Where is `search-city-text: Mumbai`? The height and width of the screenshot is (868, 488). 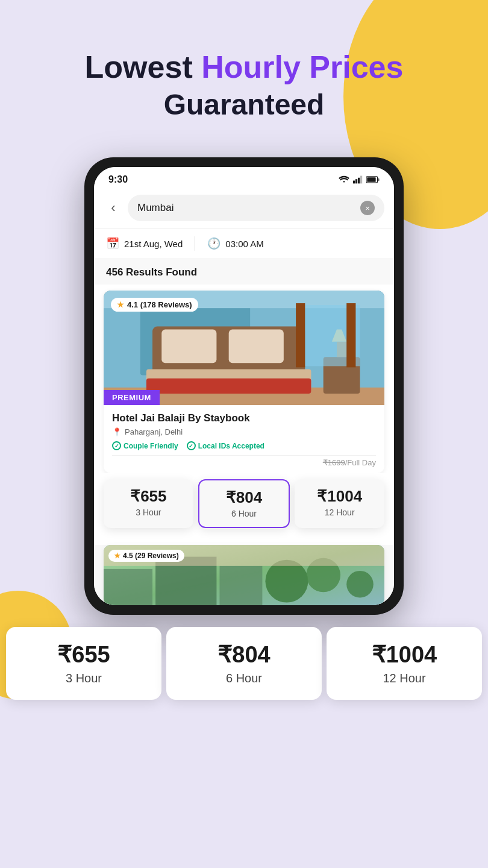 search-city-text: Mumbai is located at coordinates (155, 208).